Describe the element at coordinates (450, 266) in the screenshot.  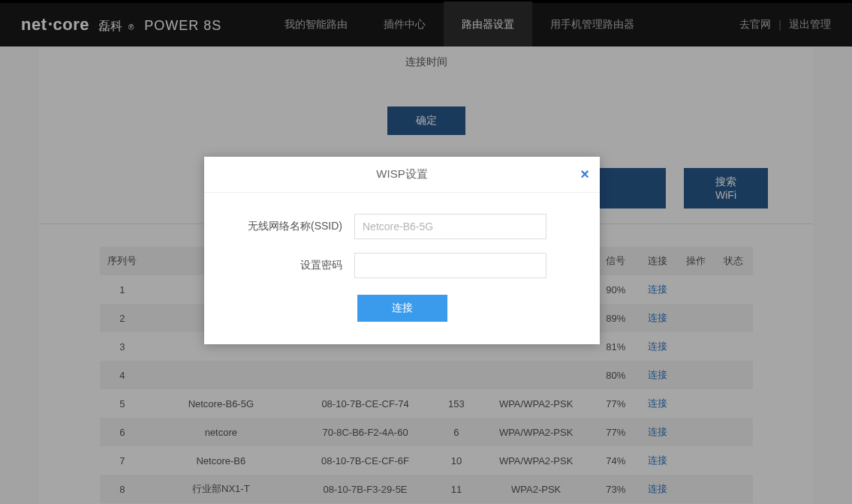
I see `password-input` at that location.